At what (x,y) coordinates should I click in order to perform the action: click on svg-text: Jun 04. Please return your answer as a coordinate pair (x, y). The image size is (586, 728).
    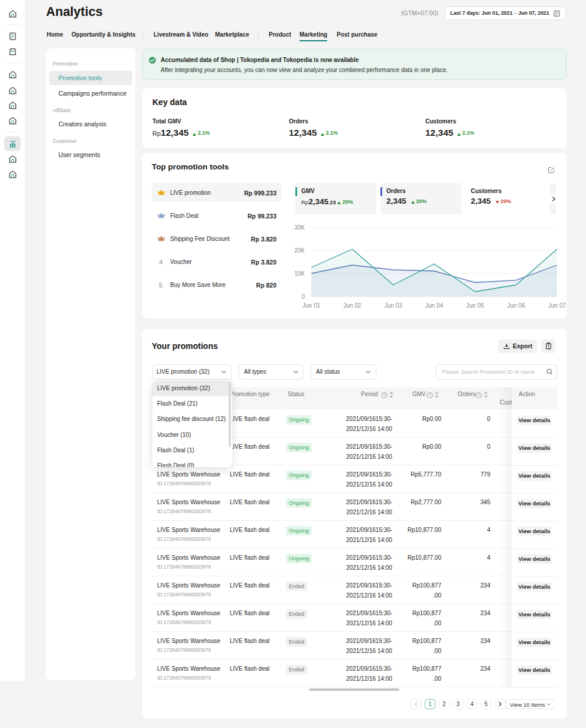
    Looking at the image, I should click on (434, 306).